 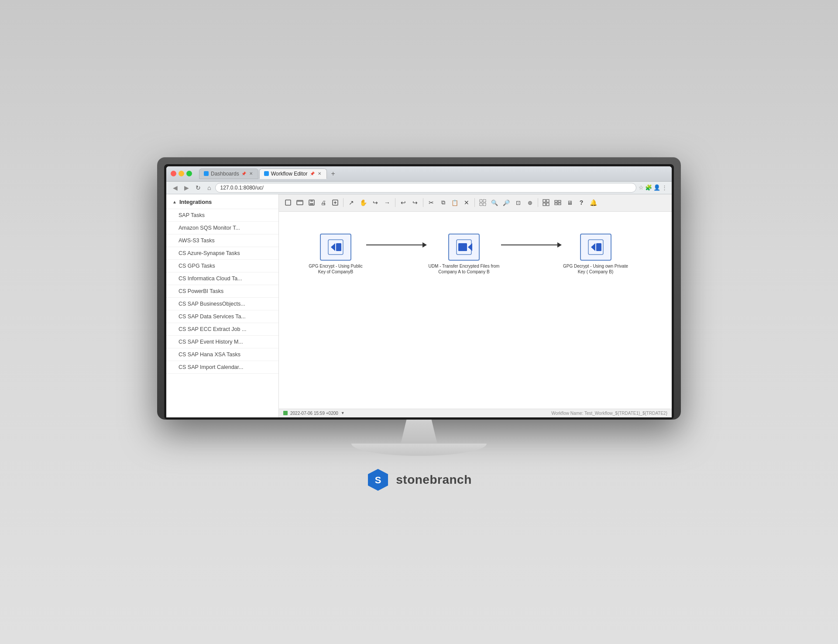 I want to click on status-indicator, so click(x=285, y=413).